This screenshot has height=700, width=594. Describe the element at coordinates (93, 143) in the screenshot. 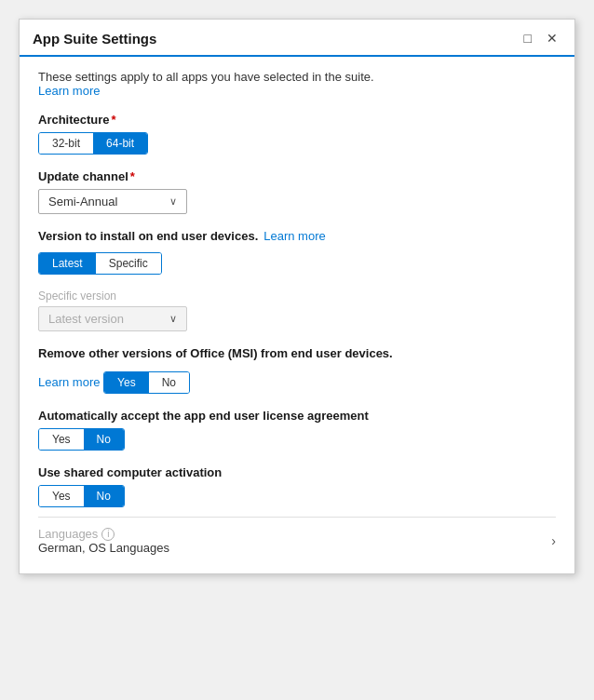

I see `architecture-toggle-group: 32-bit 64-bit` at that location.